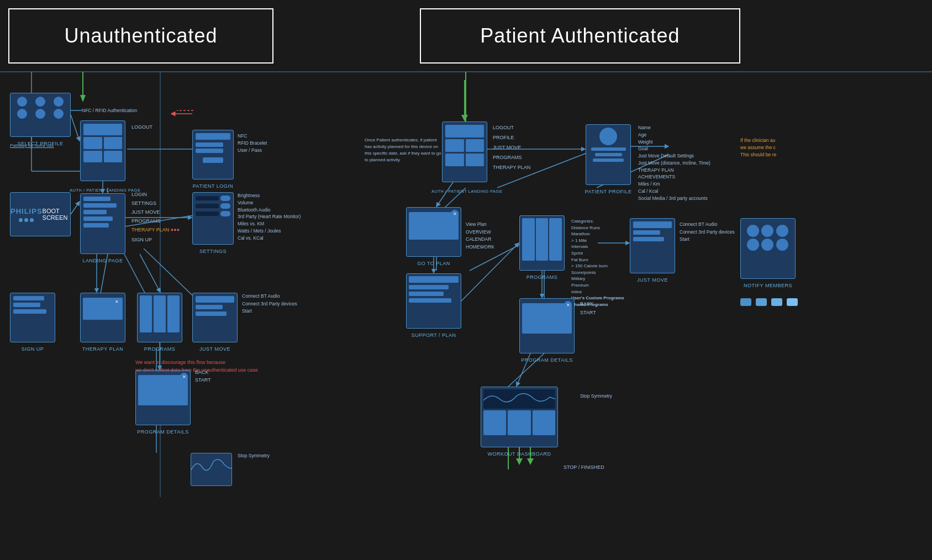 The image size is (932, 560). Describe the element at coordinates (608, 155) in the screenshot. I see `patient-profile-screen: PATIENT PROFILE` at that location.